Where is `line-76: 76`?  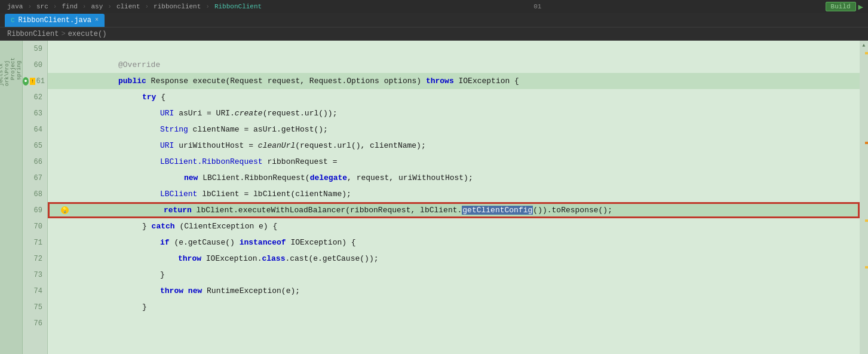 line-76: 76 is located at coordinates (35, 323).